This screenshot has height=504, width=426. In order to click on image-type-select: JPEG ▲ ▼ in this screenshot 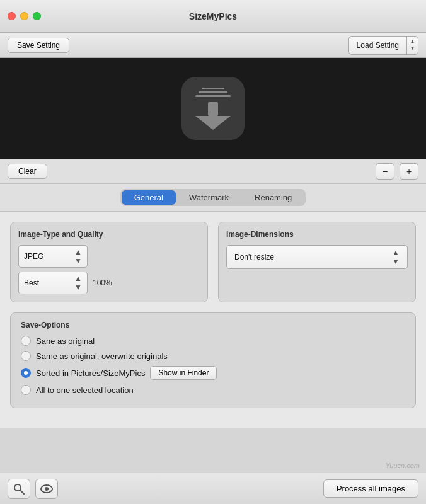, I will do `click(53, 256)`.